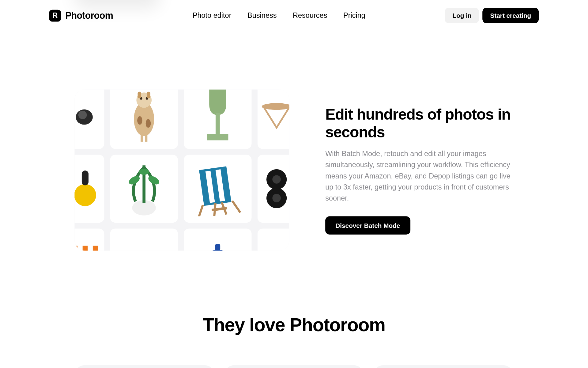 The height and width of the screenshot is (368, 588). I want to click on start-creating-button: Start creating, so click(511, 15).